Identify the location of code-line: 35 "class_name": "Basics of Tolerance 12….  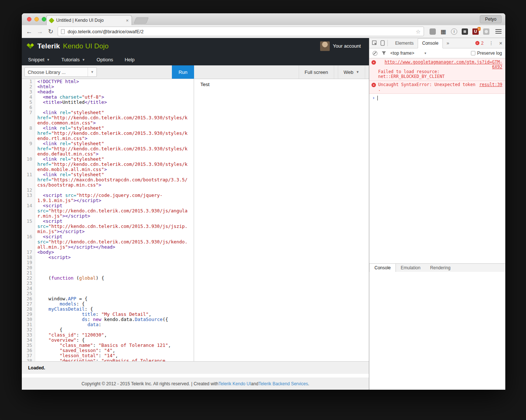
(108, 345).